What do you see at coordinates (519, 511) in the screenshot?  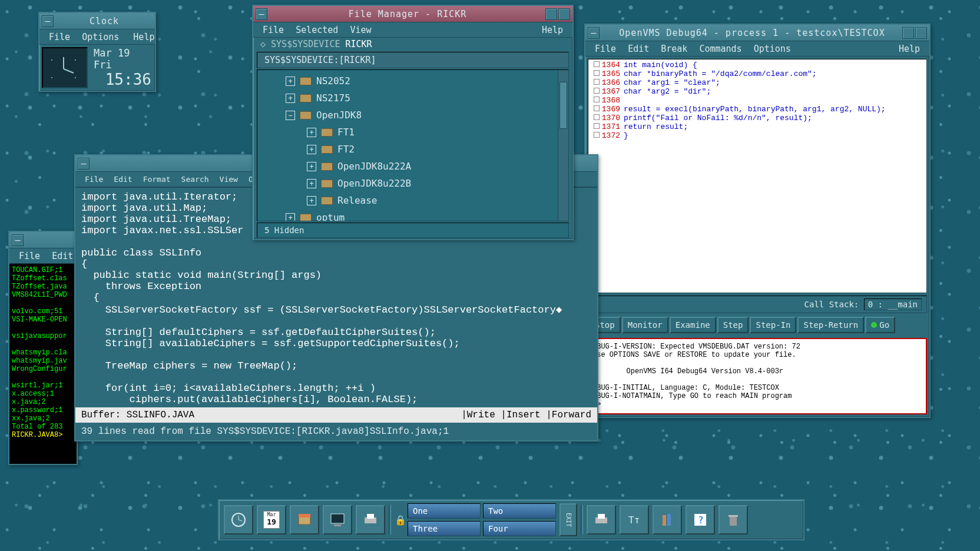 I see `pager-two: Two` at bounding box center [519, 511].